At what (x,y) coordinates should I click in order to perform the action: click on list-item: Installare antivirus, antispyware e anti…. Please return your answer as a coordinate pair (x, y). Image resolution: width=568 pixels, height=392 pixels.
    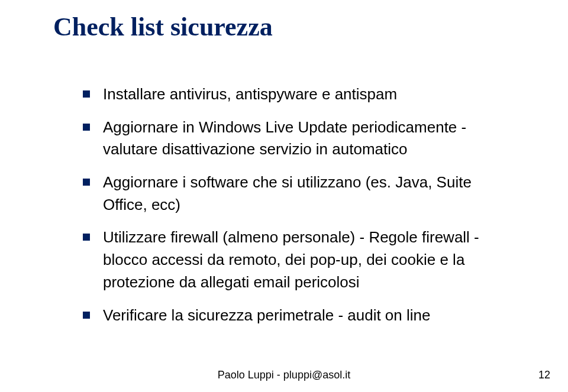
    Looking at the image, I should click on (299, 95).